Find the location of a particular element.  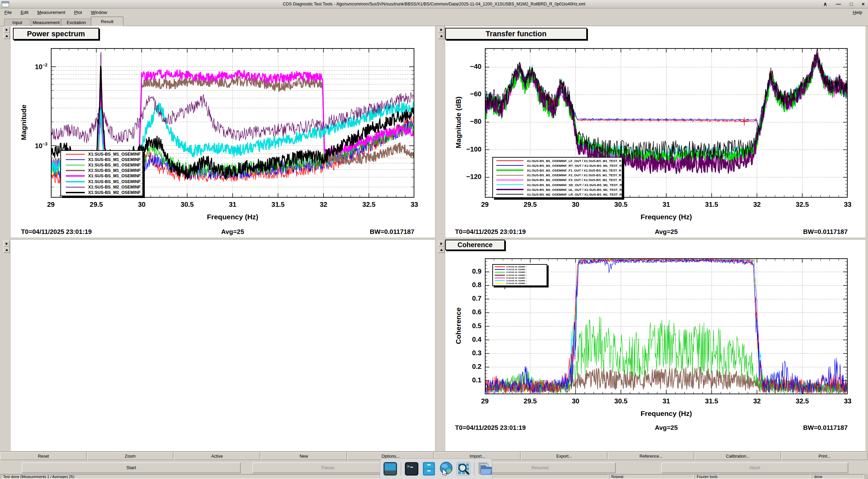

app-finder-icon is located at coordinates (463, 469).